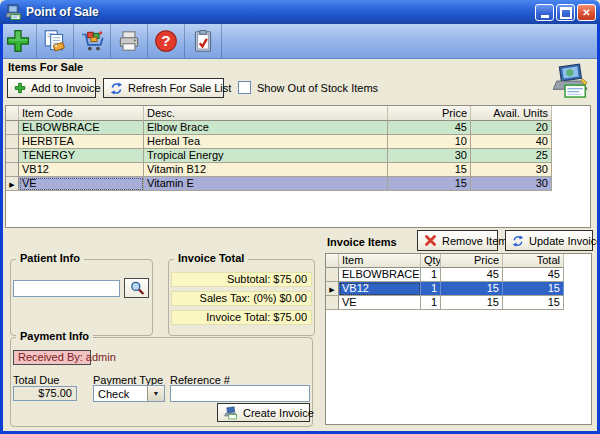 The image size is (600, 434). What do you see at coordinates (380, 275) in the screenshot?
I see `cell-item: ELBOWBRACE` at bounding box center [380, 275].